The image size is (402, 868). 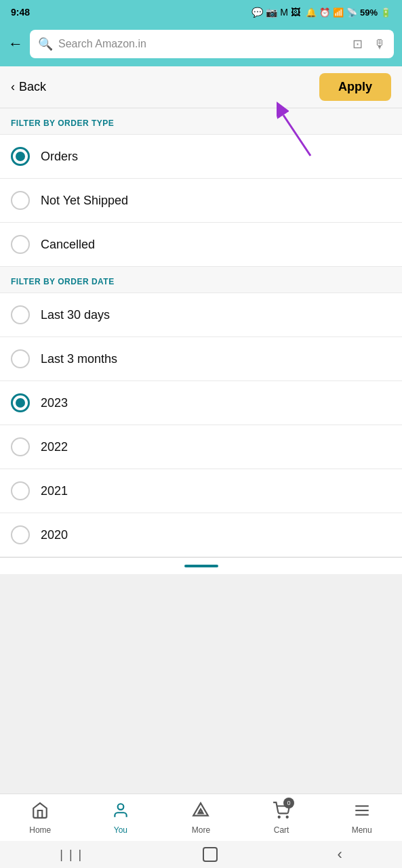 What do you see at coordinates (355, 87) in the screenshot?
I see `apply-button: Apply` at bounding box center [355, 87].